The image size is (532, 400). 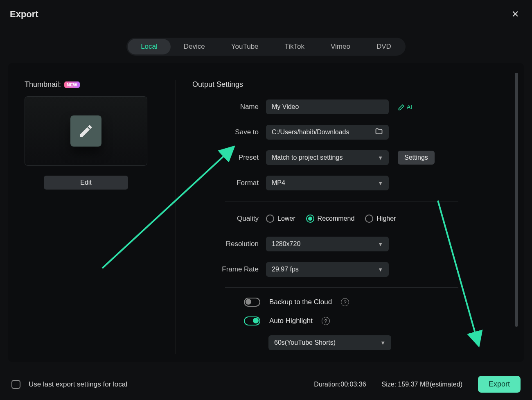 I want to click on close-icon: ✕, so click(x=515, y=14).